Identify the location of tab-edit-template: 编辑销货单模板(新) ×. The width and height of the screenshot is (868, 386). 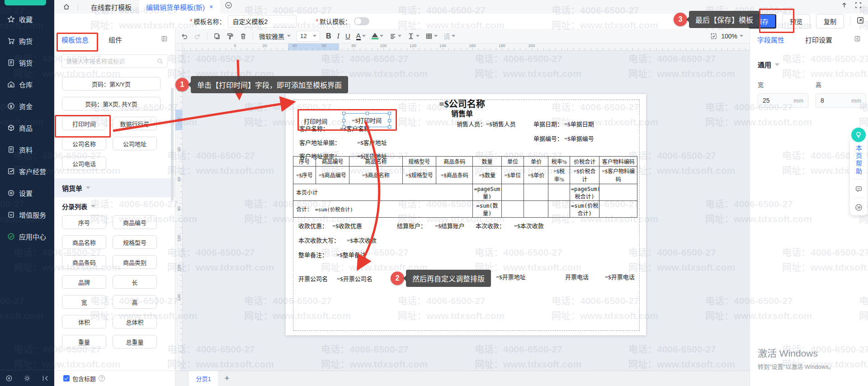
(179, 7).